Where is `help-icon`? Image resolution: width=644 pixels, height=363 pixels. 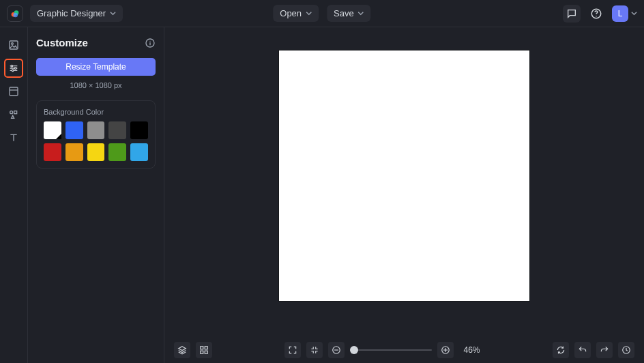 help-icon is located at coordinates (596, 14).